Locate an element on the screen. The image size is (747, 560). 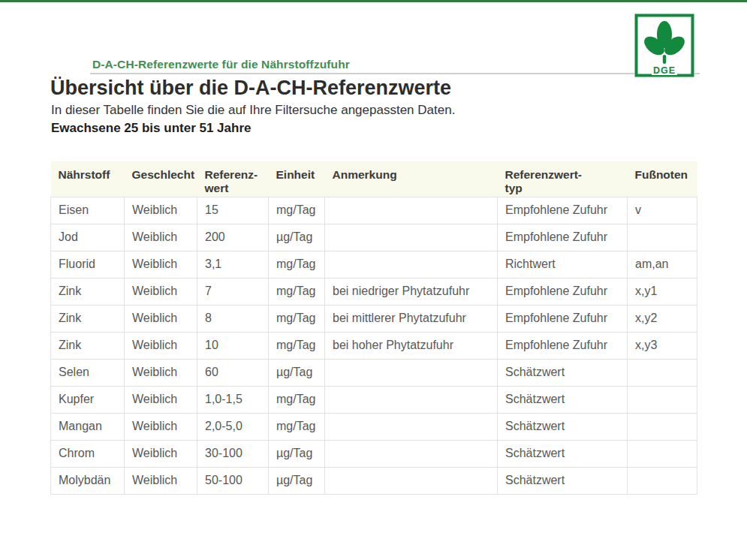
column-header: Referenz- wert is located at coordinates (233, 179).